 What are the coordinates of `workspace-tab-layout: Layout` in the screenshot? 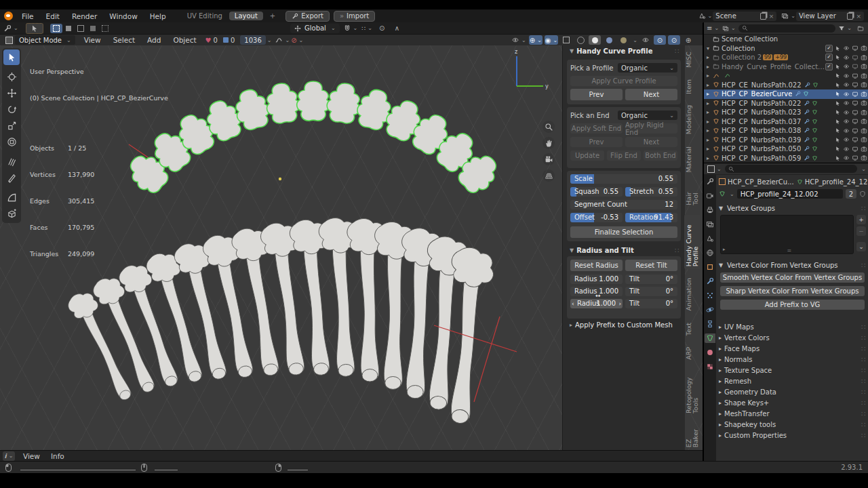 It's located at (246, 16).